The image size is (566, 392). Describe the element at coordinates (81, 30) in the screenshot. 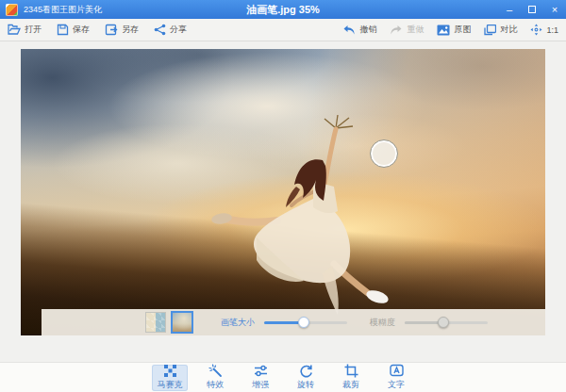

I see `save-label: 保存` at that location.